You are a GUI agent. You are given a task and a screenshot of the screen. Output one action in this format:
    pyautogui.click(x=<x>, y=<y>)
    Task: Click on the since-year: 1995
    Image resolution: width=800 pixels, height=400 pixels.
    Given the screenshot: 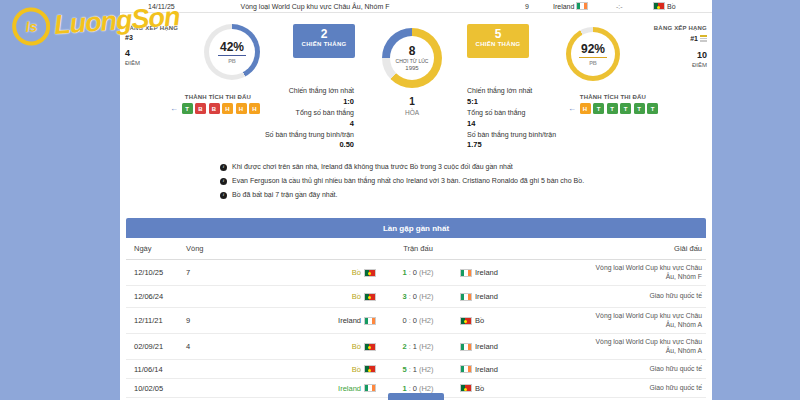 What is the action you would take?
    pyautogui.click(x=412, y=68)
    